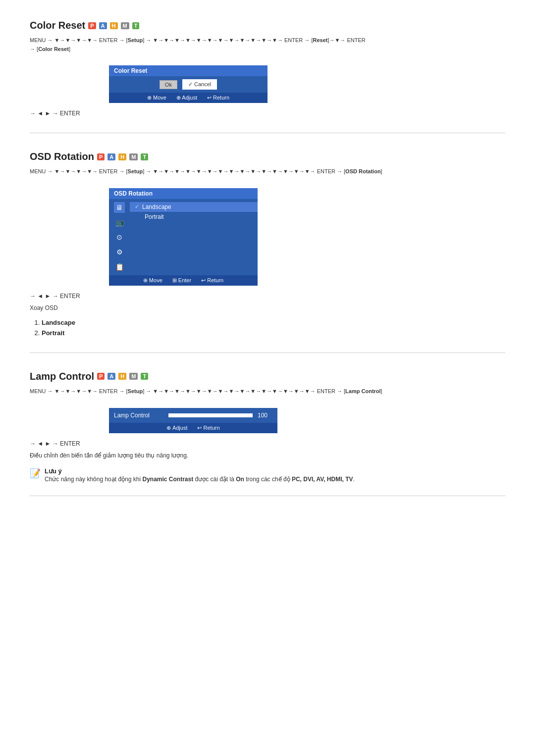 This screenshot has height=756, width=535. Describe the element at coordinates (268, 45) in the screenshot. I see `color-reset-nav-path: MENU → ▼→▼→▼→▼→ ENTER → [Setup] → ▼→▼→▼→…` at that location.